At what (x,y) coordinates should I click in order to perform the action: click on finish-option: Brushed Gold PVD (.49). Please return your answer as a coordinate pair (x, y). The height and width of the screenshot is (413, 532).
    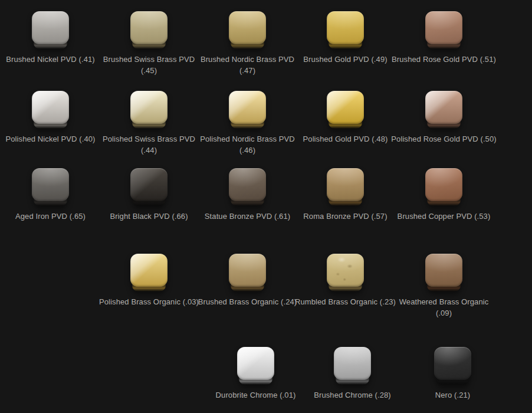
    Looking at the image, I should click on (346, 38).